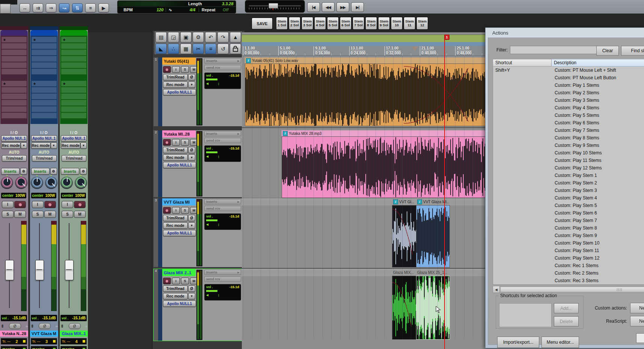 The height and width of the screenshot is (349, 644). What do you see at coordinates (24, 171) in the screenshot?
I see `gear-icon: ⚙` at bounding box center [24, 171].